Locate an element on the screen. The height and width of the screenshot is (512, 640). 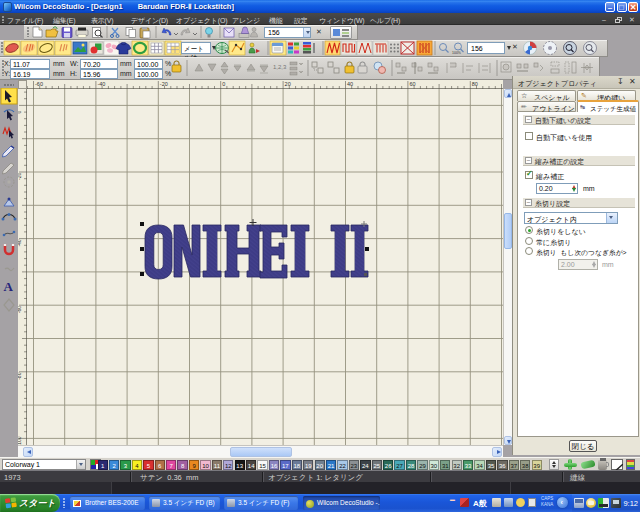
svg-text: 100% is located at coordinates (456, 53).